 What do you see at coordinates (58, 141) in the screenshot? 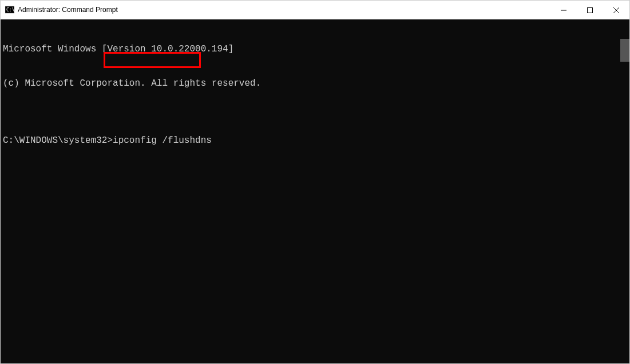
I see `prompt-text: C:\WINDOWS\system32>` at bounding box center [58, 141].